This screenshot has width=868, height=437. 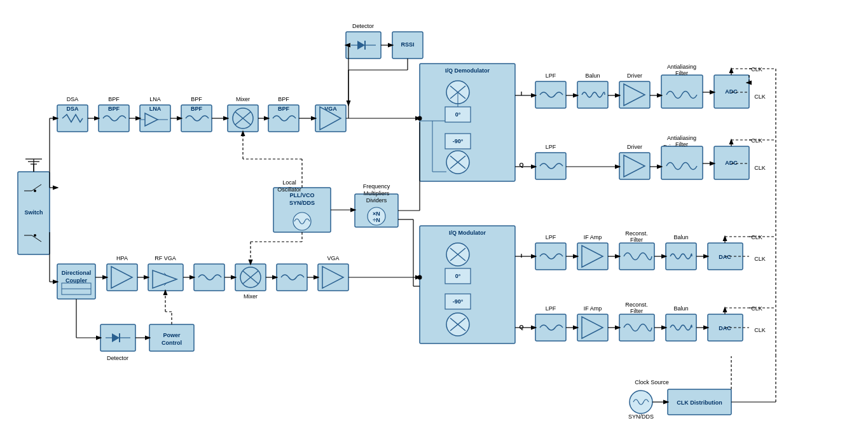 I want to click on svg-text: Power, so click(x=172, y=335).